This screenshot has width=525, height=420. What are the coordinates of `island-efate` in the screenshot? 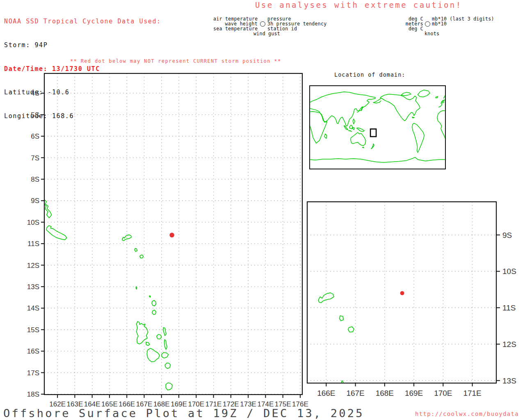 It's located at (169, 386).